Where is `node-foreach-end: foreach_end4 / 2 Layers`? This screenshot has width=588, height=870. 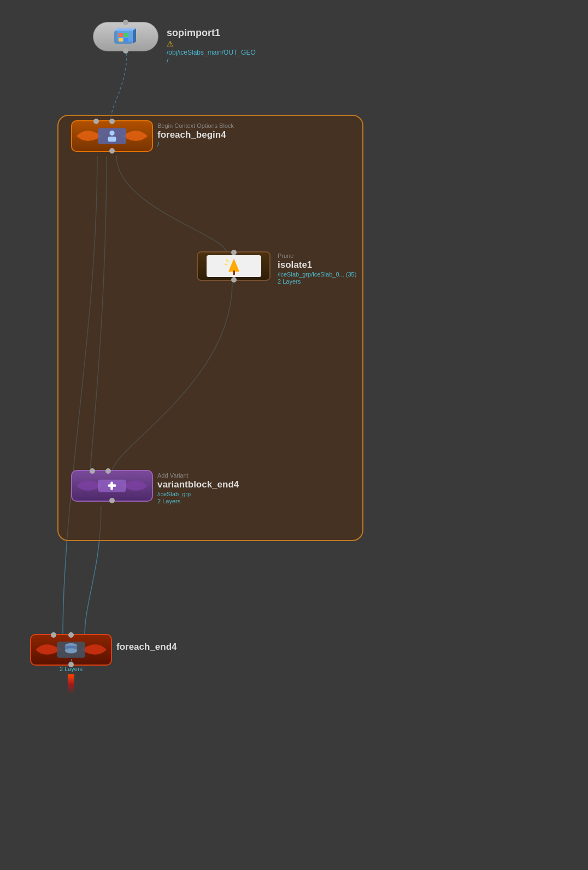
node-foreach-end: foreach_end4 / 2 Layers is located at coordinates (71, 650).